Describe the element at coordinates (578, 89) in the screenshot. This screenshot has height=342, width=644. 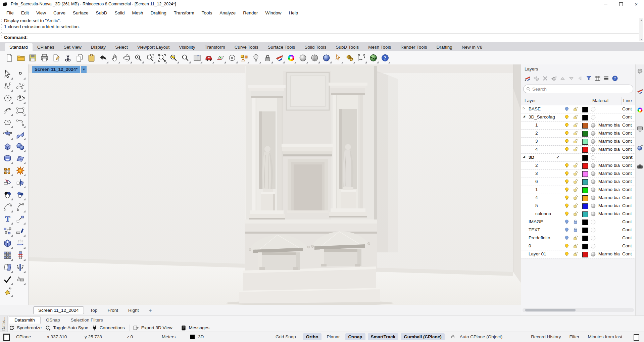
I see `layer-search-input: Search` at that location.